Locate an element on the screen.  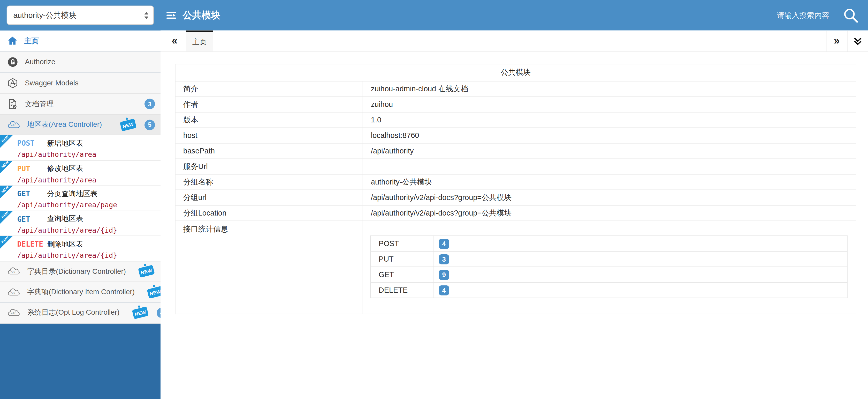
row-value: /api/authority is located at coordinates (610, 151).